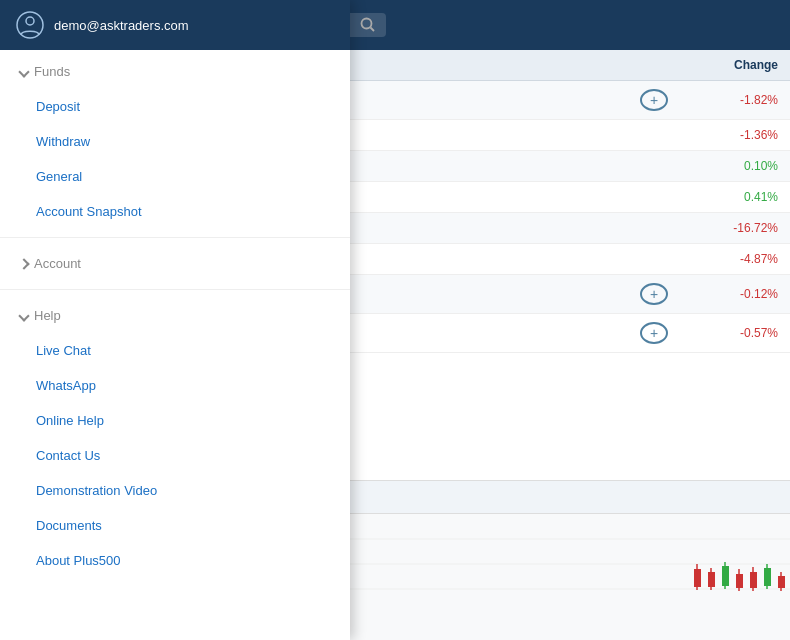  What do you see at coordinates (175, 386) in the screenshot?
I see `menu-item-whatsapp: WhatsApp` at bounding box center [175, 386].